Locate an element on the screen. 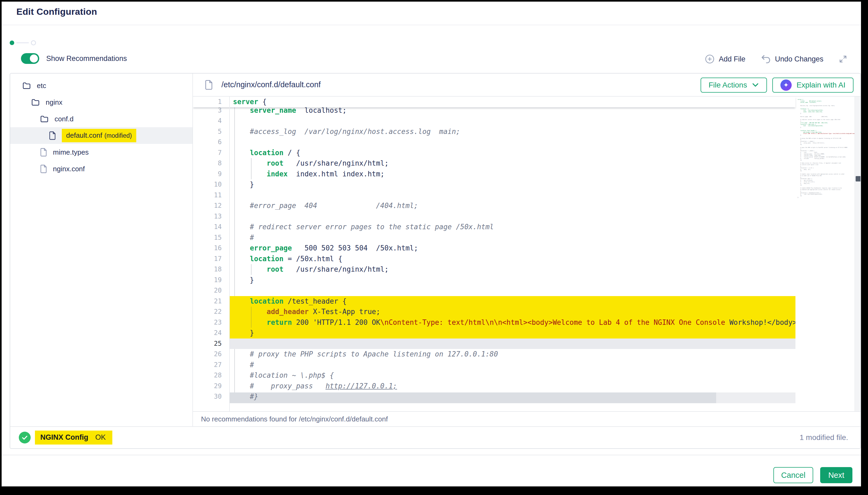  line-number: 29 is located at coordinates (211, 386).